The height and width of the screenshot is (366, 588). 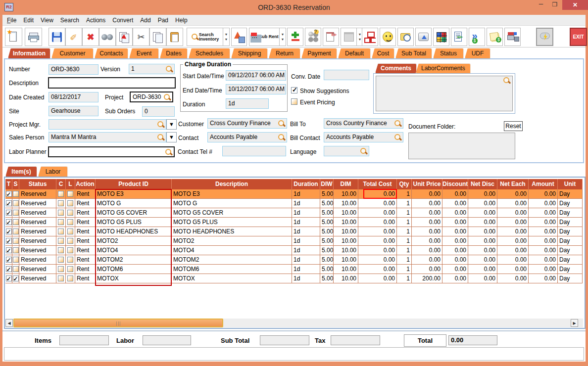 What do you see at coordinates (319, 53) in the screenshot?
I see `tab-payment: Payment` at bounding box center [319, 53].